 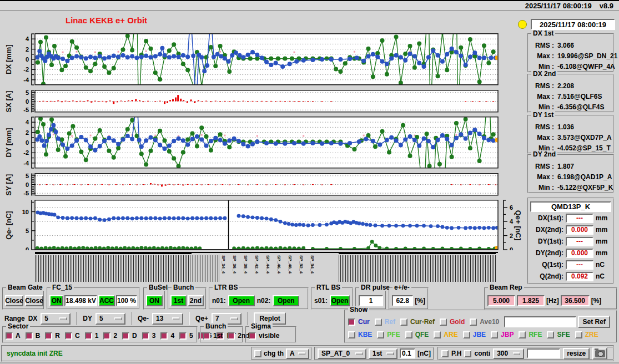 What do you see at coordinates (494, 335) in the screenshot?
I see `show-jbp-checkbox-box` at bounding box center [494, 335].